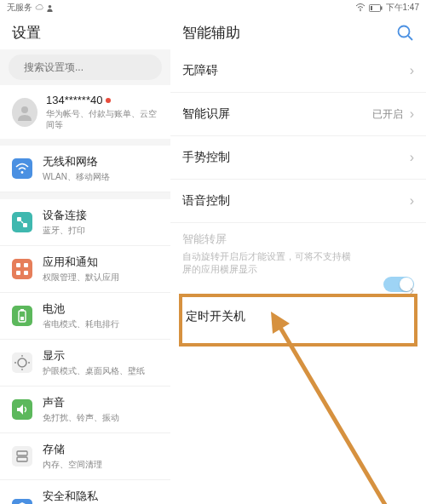  Describe the element at coordinates (49, 9) in the screenshot. I see `person-icon` at that location.